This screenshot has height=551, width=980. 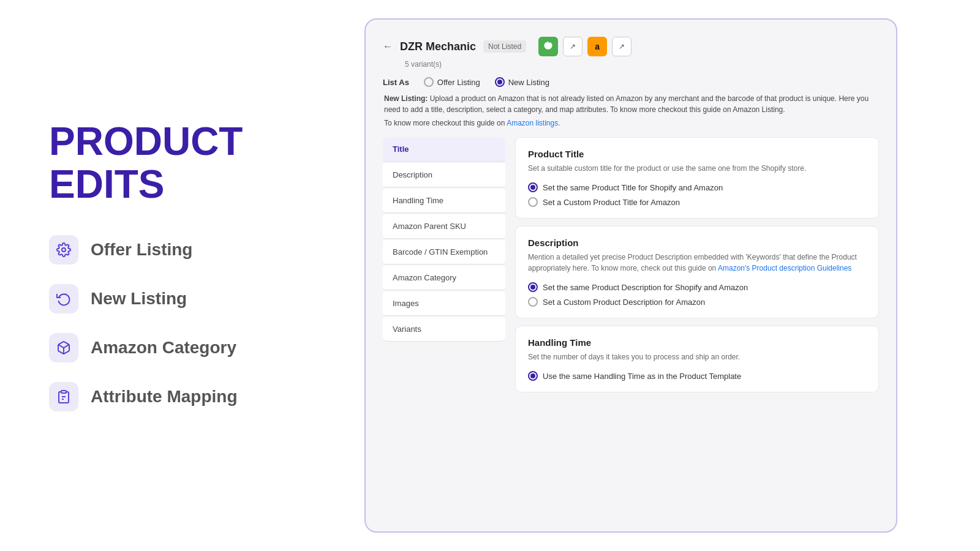 What do you see at coordinates (64, 397) in the screenshot?
I see `clipboard-icon-container` at bounding box center [64, 397].